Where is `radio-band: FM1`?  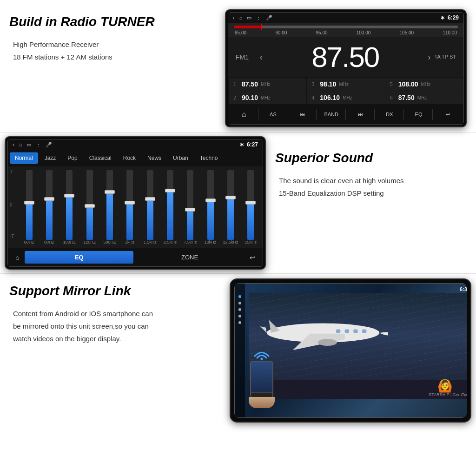
radio-band: FM1 is located at coordinates (242, 57).